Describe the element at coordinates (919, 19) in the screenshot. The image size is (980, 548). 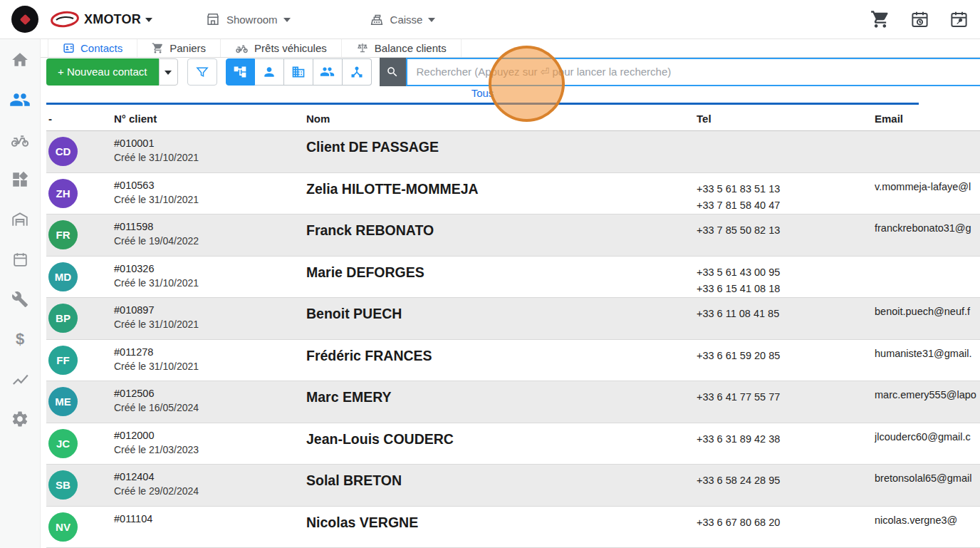
I see `topbar-actions` at that location.